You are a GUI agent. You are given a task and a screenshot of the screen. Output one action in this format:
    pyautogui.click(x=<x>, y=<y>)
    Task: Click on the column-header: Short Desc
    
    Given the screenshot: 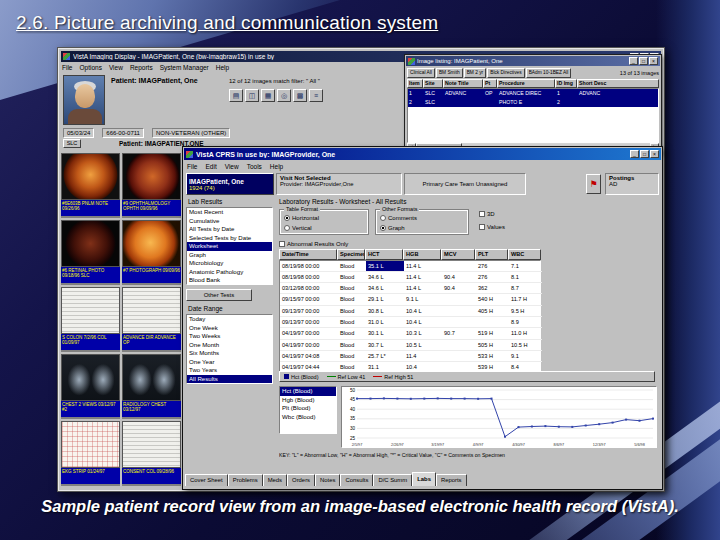 What is the action you would take?
    pyautogui.click(x=618, y=84)
    